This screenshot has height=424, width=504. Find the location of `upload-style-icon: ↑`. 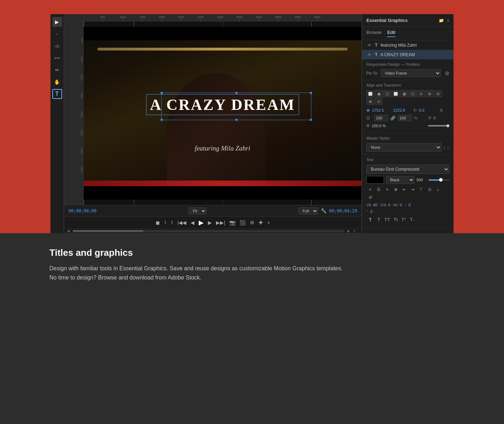

upload-style-icon: ↑ is located at coordinates (448, 147).